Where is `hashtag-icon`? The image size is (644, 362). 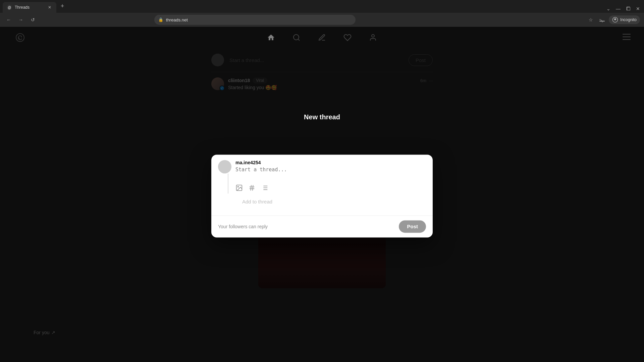 hashtag-icon is located at coordinates (252, 188).